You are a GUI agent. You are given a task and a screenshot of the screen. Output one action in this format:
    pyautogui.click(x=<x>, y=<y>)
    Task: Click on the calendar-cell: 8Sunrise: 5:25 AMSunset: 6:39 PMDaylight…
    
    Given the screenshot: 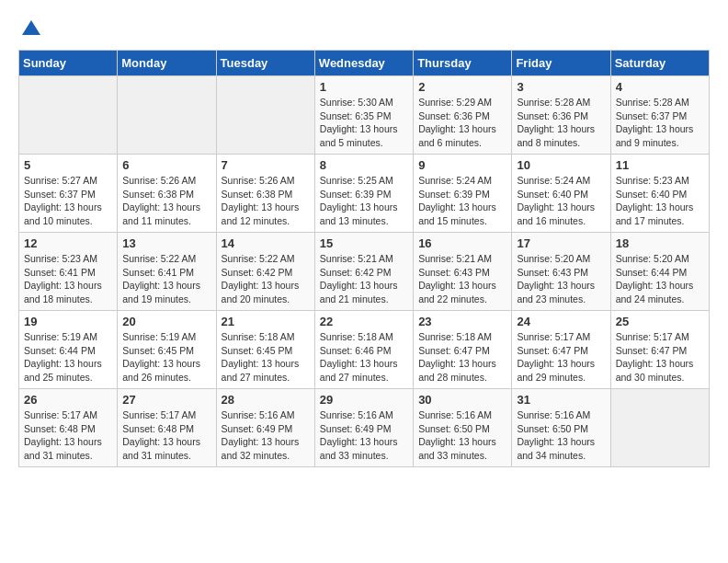 What is the action you would take?
    pyautogui.click(x=364, y=193)
    